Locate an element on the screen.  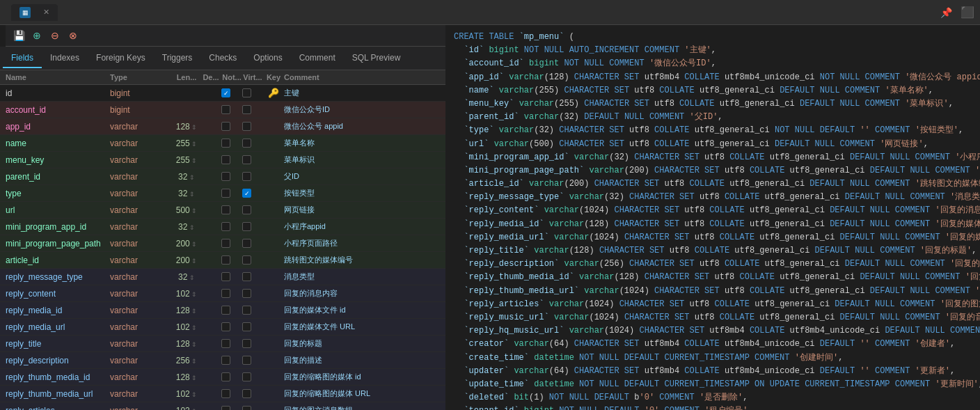
table-row: reply_thumb_media_urlvarchar102 ⇕回复的缩略图的… is located at coordinates (223, 394).